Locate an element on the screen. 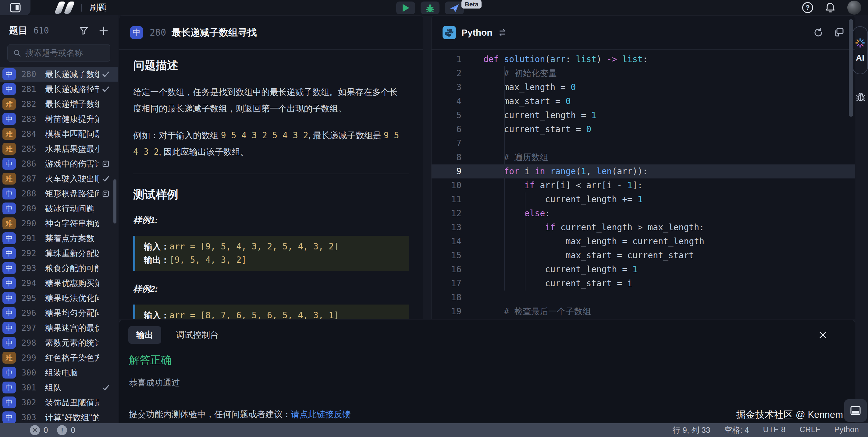 The height and width of the screenshot is (437, 868). problem-list-item: 中291禁着点方案数 is located at coordinates (59, 238).